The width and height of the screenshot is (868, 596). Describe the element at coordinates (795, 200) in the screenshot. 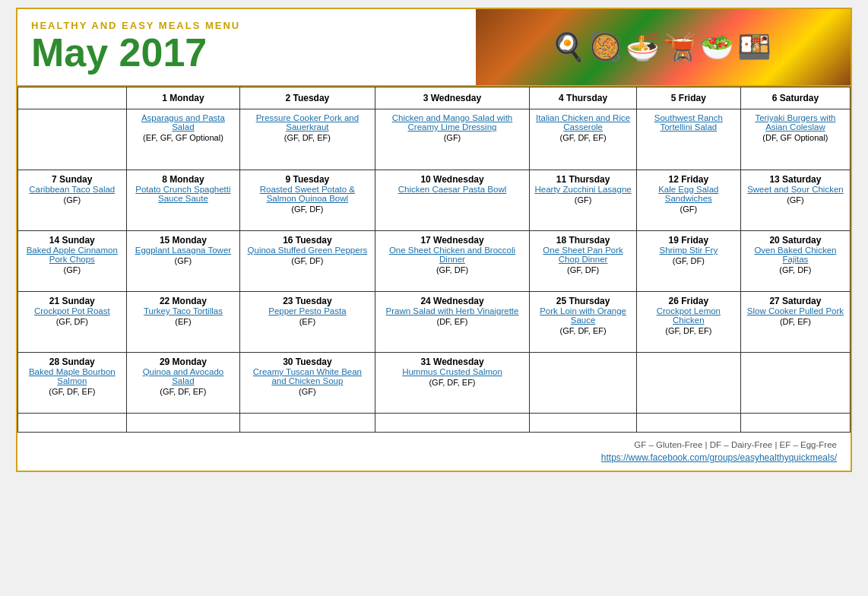

I see `meal-tags-w1-d6: (GF)` at that location.